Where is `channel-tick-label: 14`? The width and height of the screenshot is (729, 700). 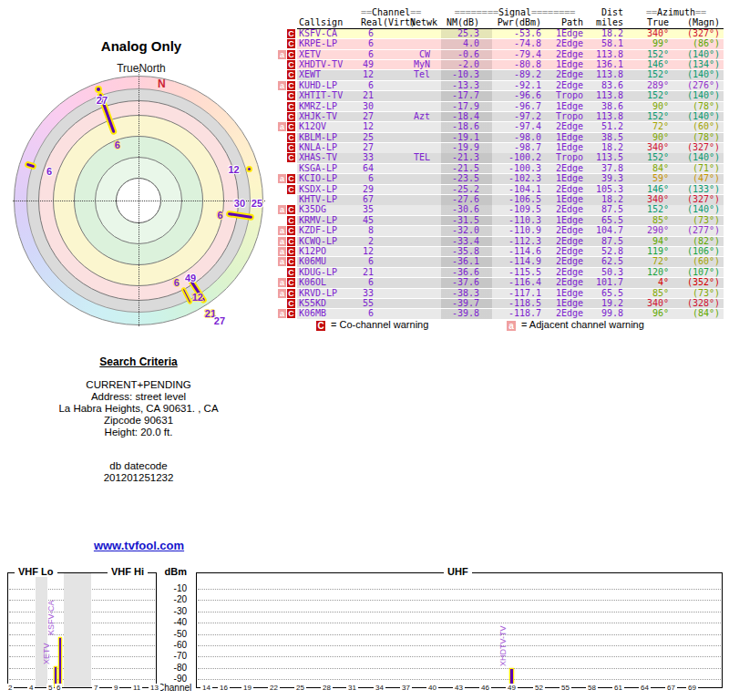
channel-tick-label: 14 is located at coordinates (206, 687).